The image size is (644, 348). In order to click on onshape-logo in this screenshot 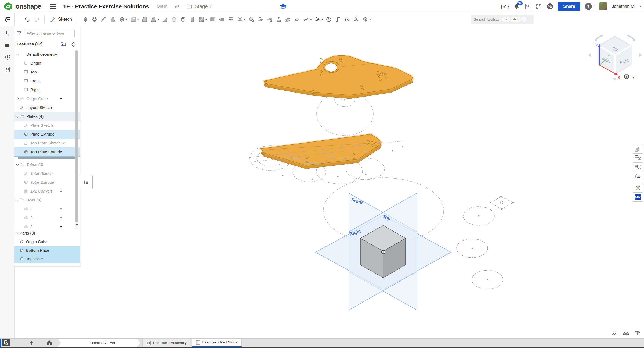, I will do `click(8, 6)`.